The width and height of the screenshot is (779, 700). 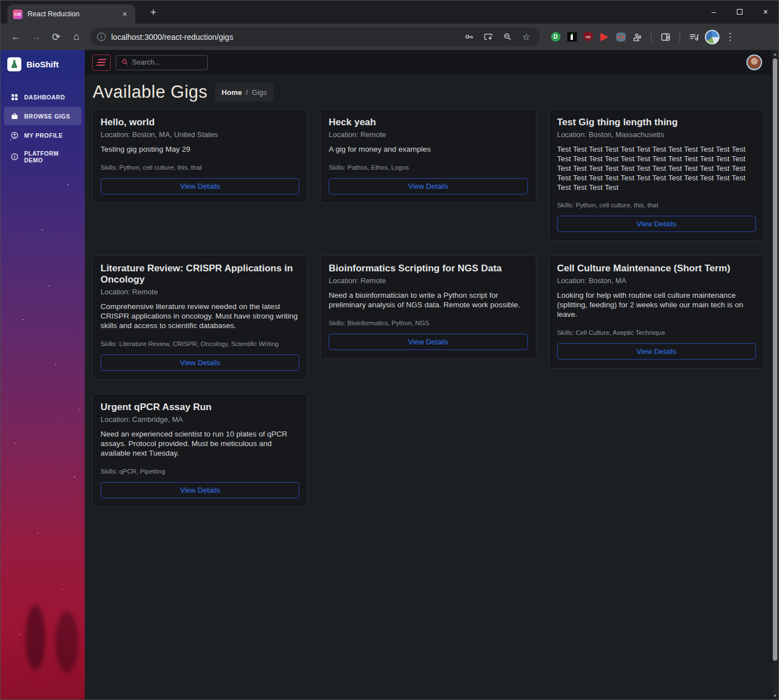 What do you see at coordinates (555, 37) in the screenshot?
I see `extension-icon-green: D` at bounding box center [555, 37].